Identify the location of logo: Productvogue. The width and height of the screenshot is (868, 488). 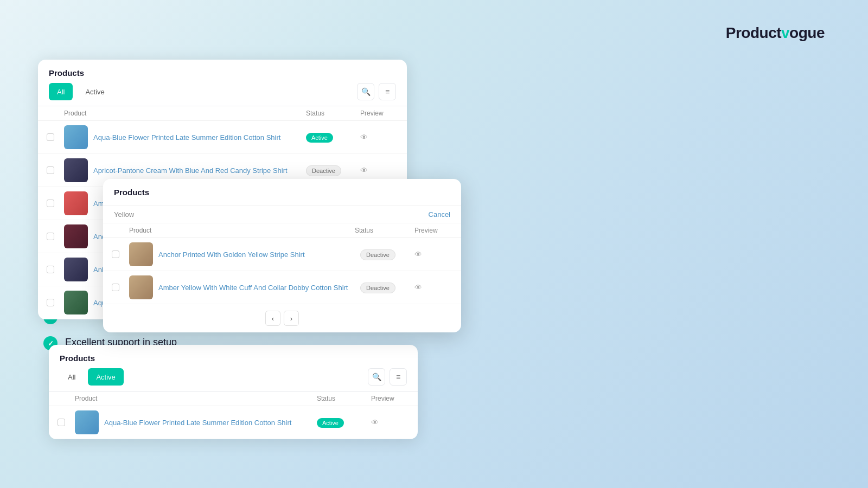
(775, 33).